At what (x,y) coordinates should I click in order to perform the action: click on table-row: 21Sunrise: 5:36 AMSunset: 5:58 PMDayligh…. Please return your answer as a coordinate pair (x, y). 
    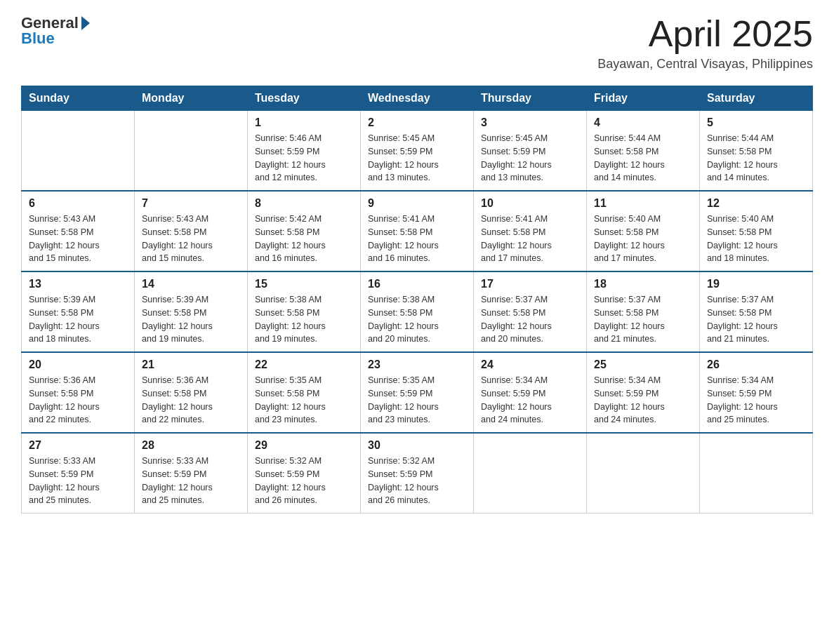
    Looking at the image, I should click on (191, 393).